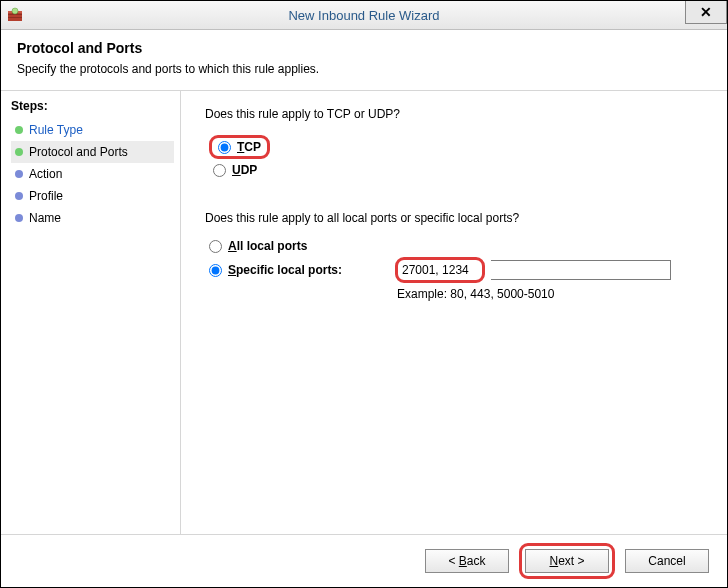  What do you see at coordinates (364, 16) in the screenshot?
I see `titlebar: New Inbound Rule Wizard ✕` at bounding box center [364, 16].